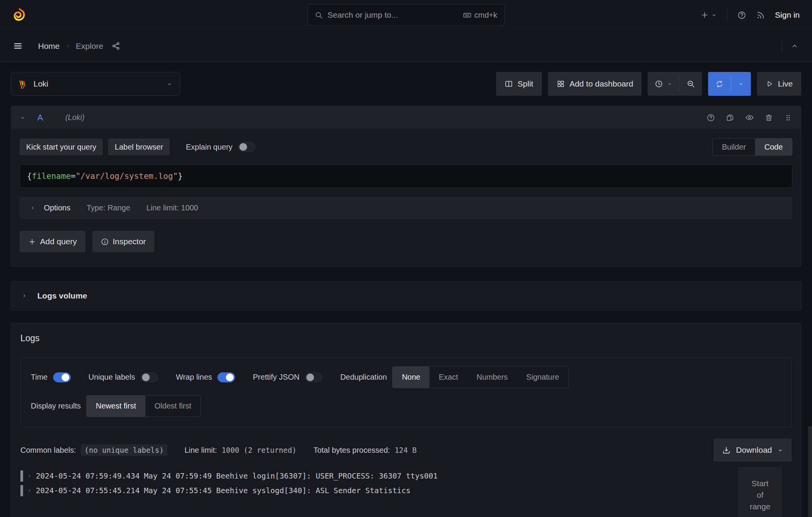 This screenshot has width=812, height=517. What do you see at coordinates (180, 176) in the screenshot?
I see `query-brace-close: }` at bounding box center [180, 176].